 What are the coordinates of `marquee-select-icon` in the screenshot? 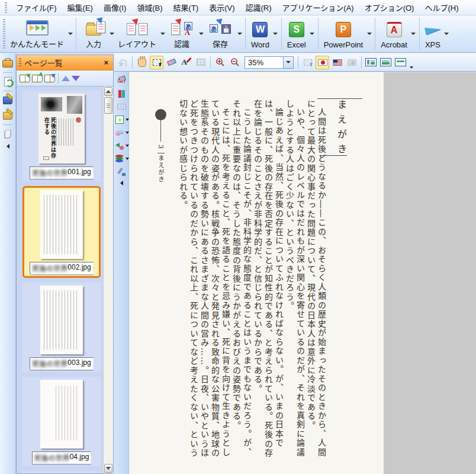 It's located at (157, 63).